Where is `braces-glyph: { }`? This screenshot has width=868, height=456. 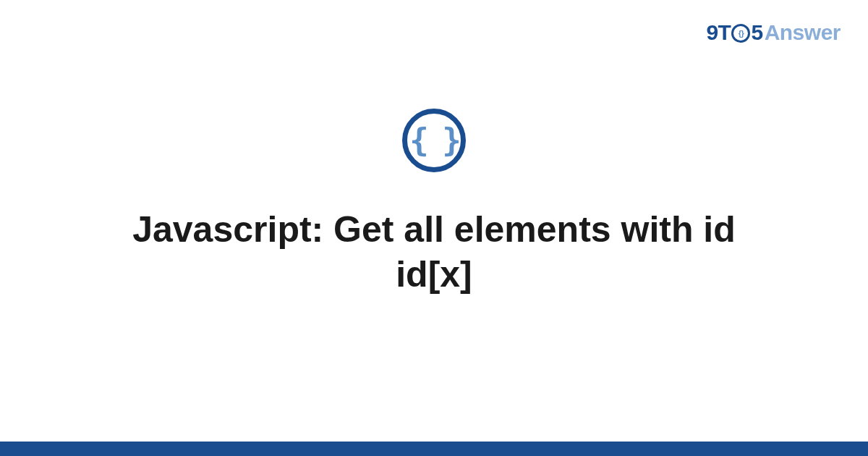
braces-glyph: { } is located at coordinates (434, 140).